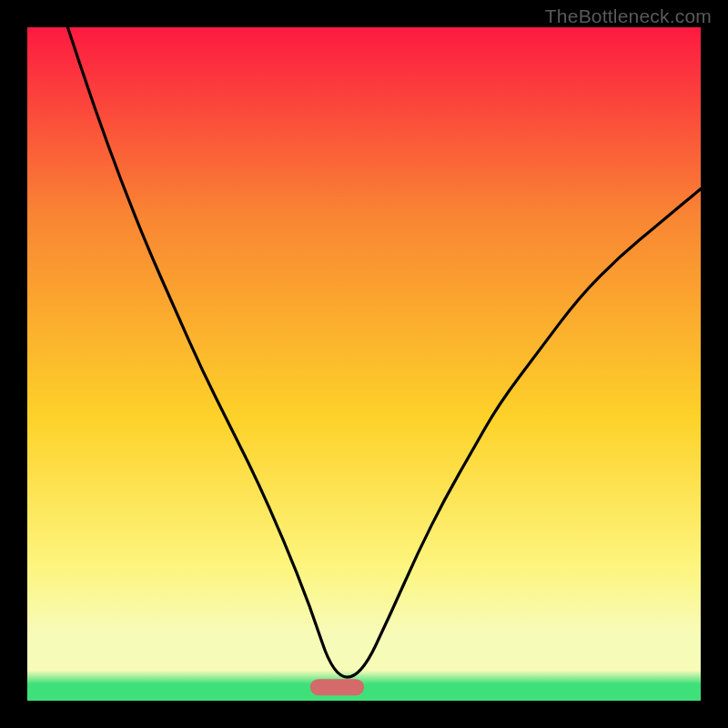  What do you see at coordinates (628, 16) in the screenshot?
I see `watermark-text: TheBottleneck.com` at bounding box center [628, 16].